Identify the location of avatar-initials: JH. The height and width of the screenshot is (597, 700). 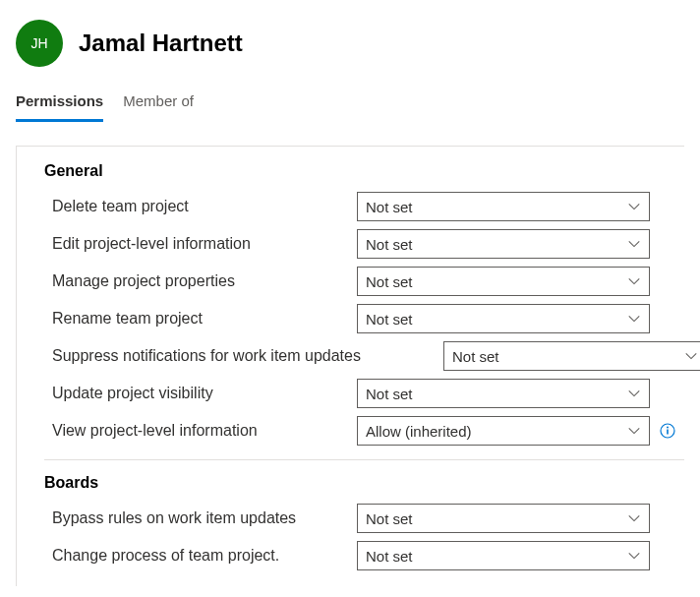
(39, 43).